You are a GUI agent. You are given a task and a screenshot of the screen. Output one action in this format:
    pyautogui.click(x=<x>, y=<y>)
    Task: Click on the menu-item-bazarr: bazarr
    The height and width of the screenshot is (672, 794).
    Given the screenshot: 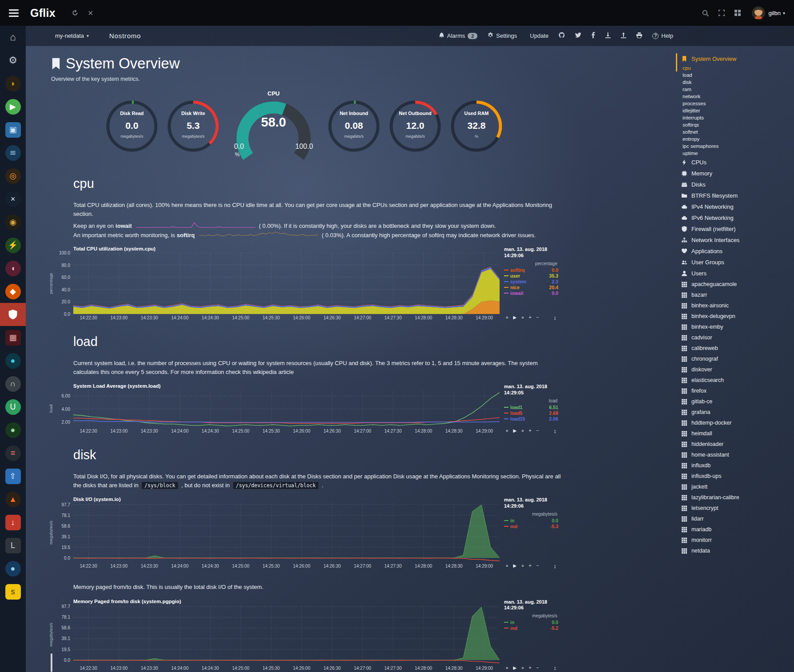 What is the action you would take?
    pyautogui.click(x=733, y=295)
    